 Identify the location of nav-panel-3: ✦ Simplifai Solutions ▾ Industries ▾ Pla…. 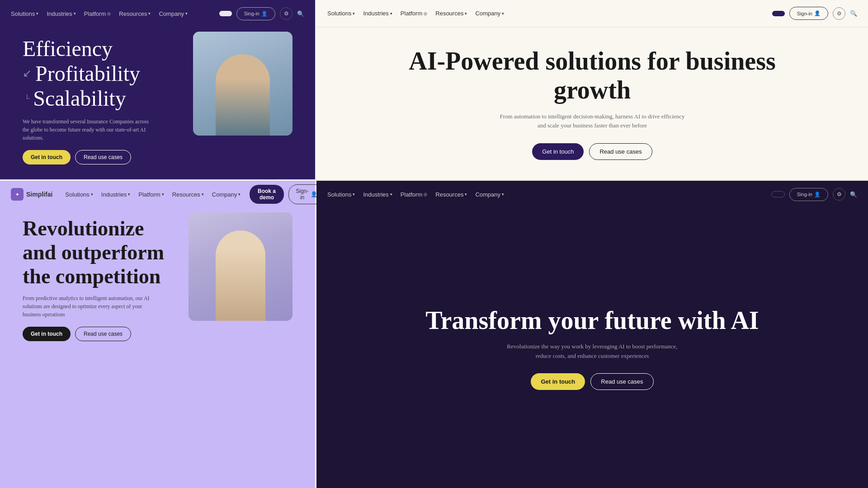
(157, 194).